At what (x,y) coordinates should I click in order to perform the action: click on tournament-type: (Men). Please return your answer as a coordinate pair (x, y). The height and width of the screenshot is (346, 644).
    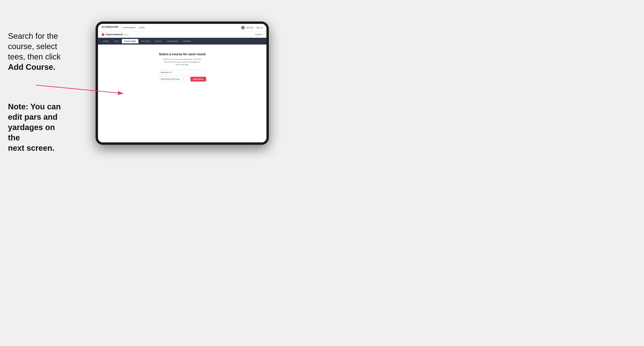
    Looking at the image, I should click on (126, 35).